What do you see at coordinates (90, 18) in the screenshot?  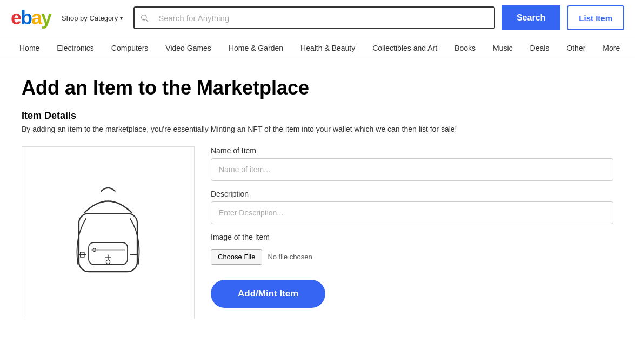 I see `shop-by-category-label: Shop by Category` at bounding box center [90, 18].